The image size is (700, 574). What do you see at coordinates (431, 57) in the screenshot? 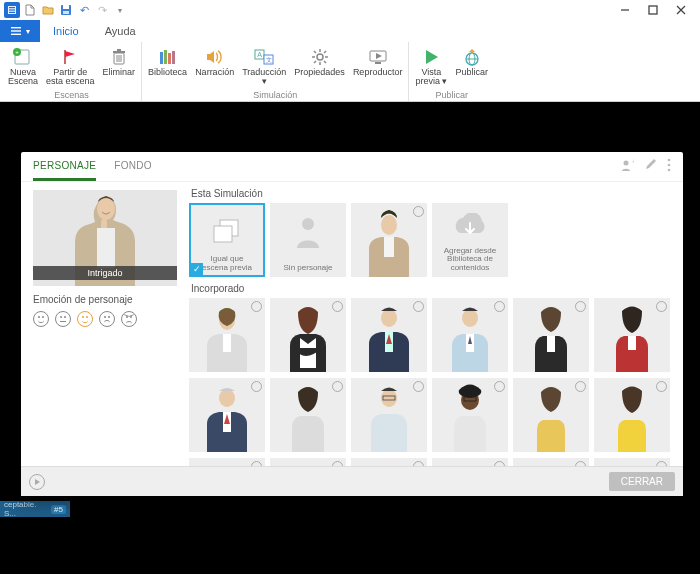
I see `play-icon` at bounding box center [431, 57].